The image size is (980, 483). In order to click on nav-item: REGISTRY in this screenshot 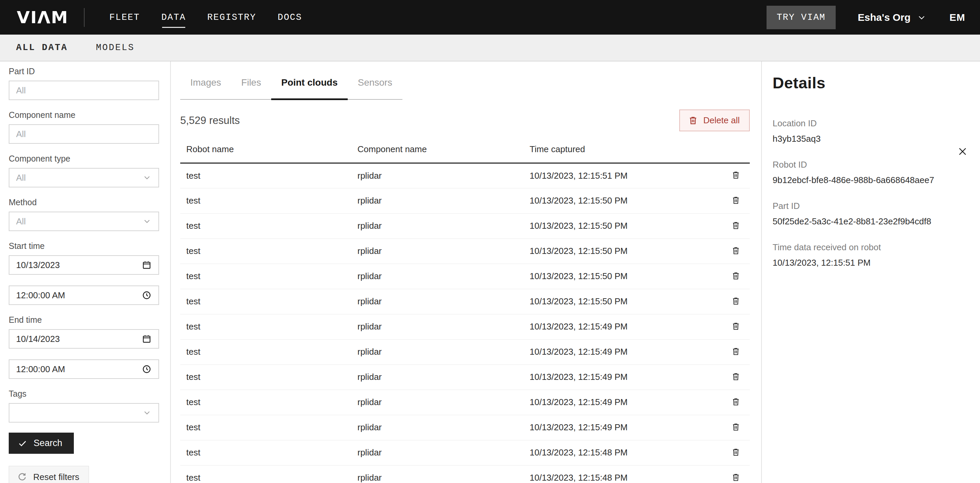, I will do `click(232, 18)`.